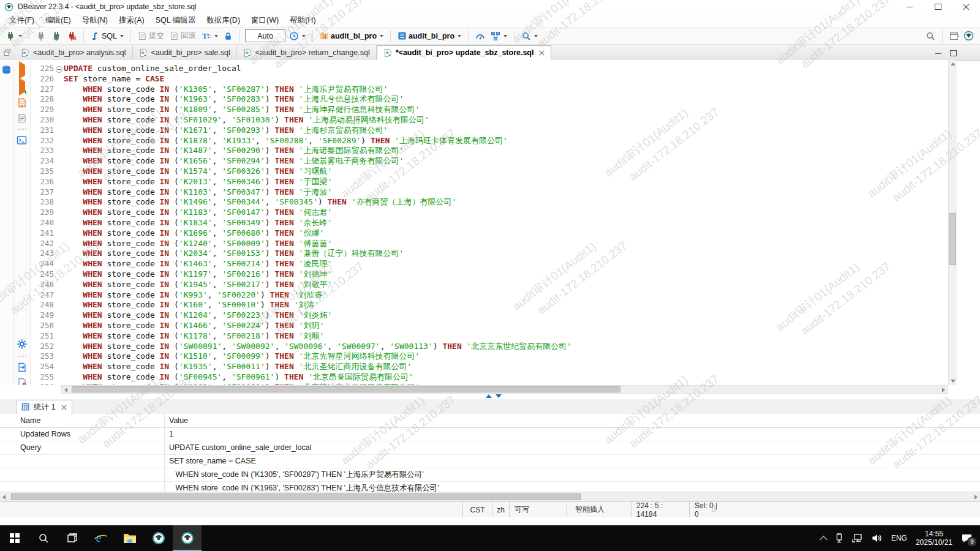  Describe the element at coordinates (56, 36) in the screenshot. I see `reconnect-button` at that location.